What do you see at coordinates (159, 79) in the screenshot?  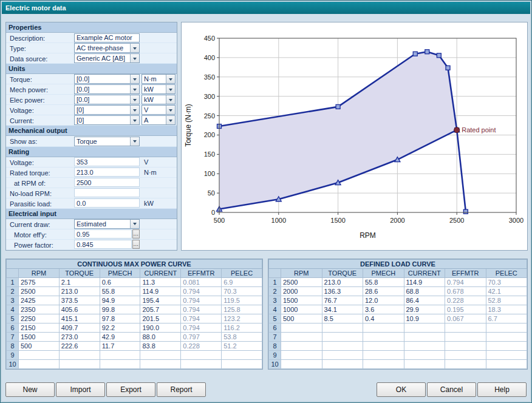 I see `torque-unit-select: N·m` at bounding box center [159, 79].